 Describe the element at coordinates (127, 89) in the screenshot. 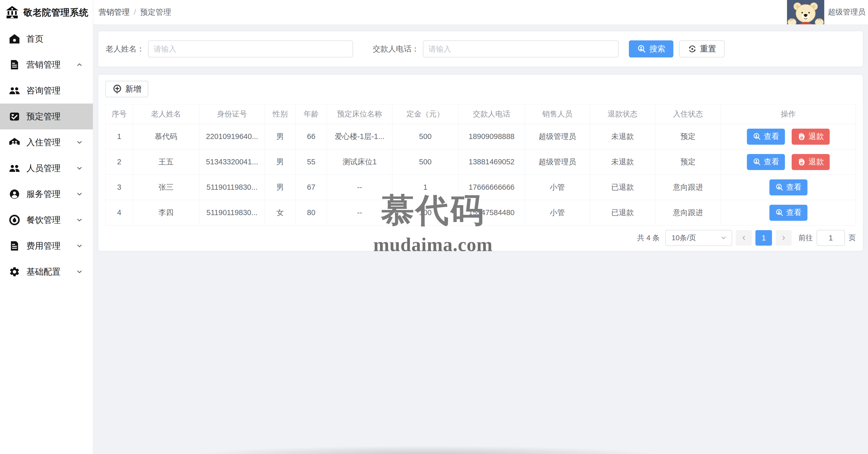

I see `add-button: 新增` at that location.